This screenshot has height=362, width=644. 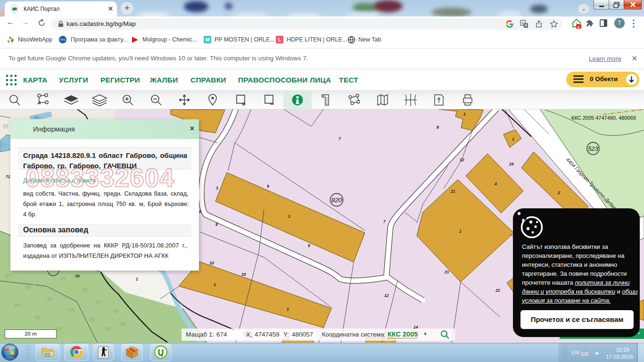 What do you see at coordinates (603, 118) in the screenshot?
I see `svg-text: ККС 2005 4747490, 480069` at bounding box center [603, 118].